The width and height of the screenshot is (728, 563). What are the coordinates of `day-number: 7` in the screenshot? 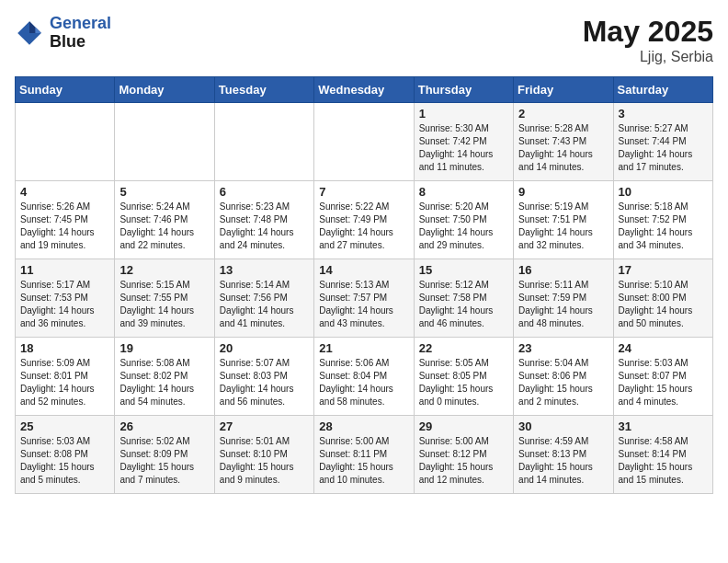 It's located at (364, 191).